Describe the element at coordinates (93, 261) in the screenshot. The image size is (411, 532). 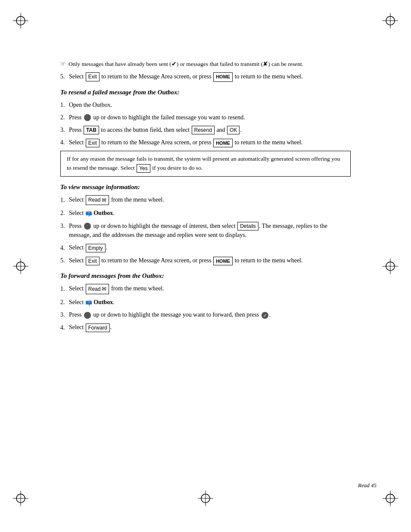
I see `exit-btn-view5: Exit` at that location.